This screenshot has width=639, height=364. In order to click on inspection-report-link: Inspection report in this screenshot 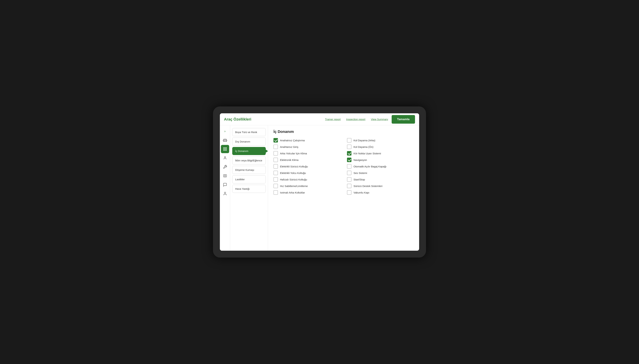, I will do `click(356, 119)`.